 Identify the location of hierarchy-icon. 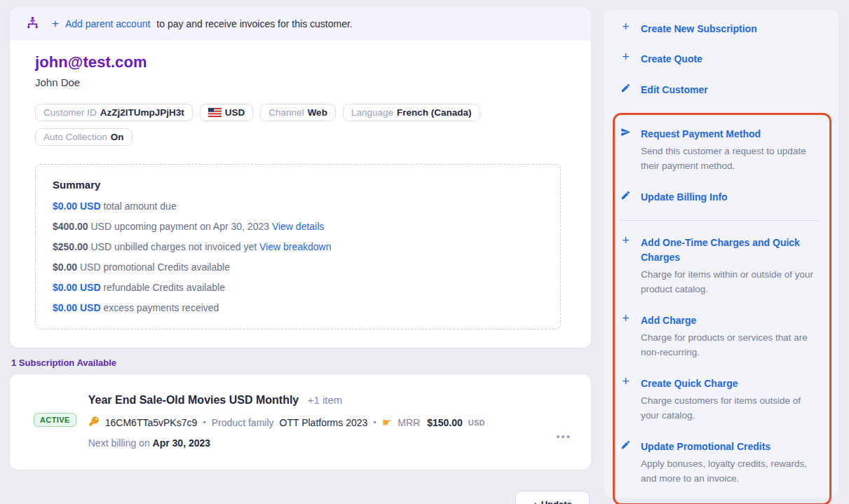
(32, 24).